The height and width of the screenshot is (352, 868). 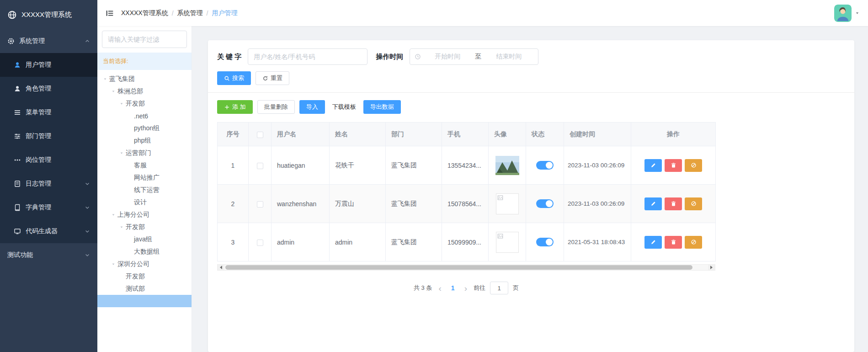 What do you see at coordinates (12, 15) in the screenshot?
I see `app-logo-icon` at bounding box center [12, 15].